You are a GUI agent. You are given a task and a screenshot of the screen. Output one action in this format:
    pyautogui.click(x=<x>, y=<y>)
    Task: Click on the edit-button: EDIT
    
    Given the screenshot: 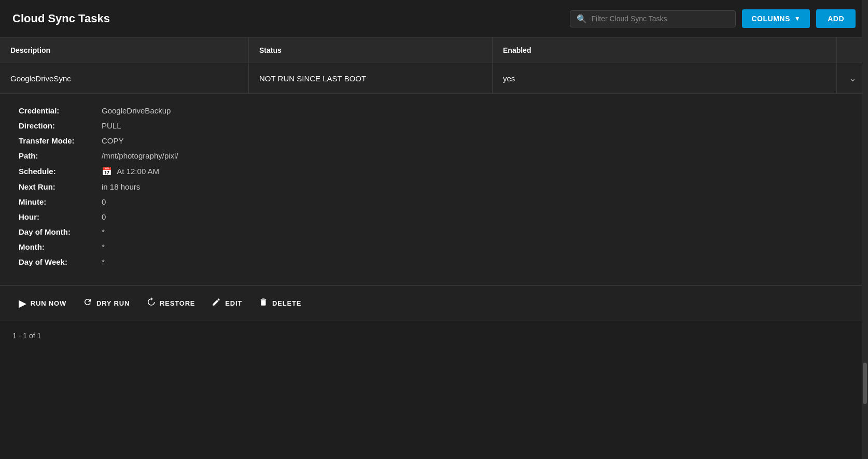 What is the action you would take?
    pyautogui.click(x=227, y=304)
    